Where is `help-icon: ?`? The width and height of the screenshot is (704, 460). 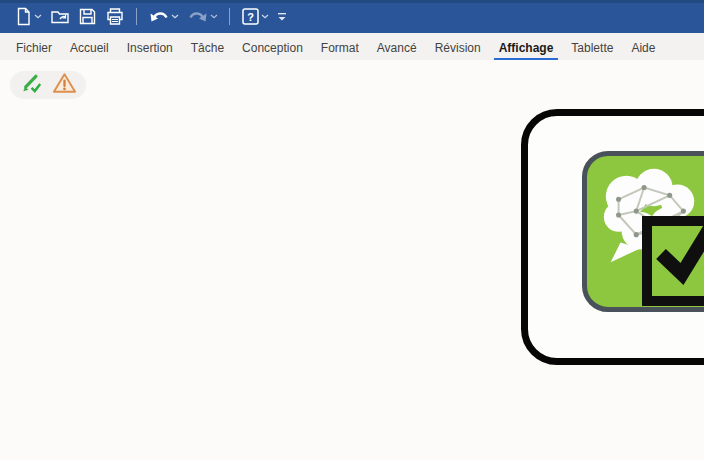 help-icon: ? is located at coordinates (250, 16).